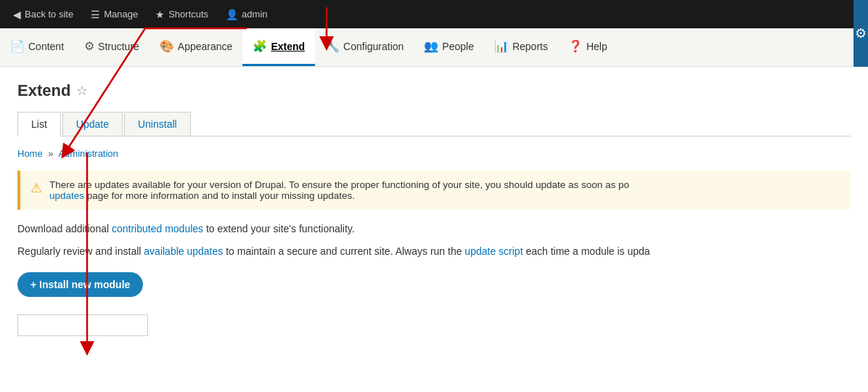 Image resolution: width=868 pixels, height=392 pixels. I want to click on body-text-2: Regularly review and install available u…, so click(434, 251).